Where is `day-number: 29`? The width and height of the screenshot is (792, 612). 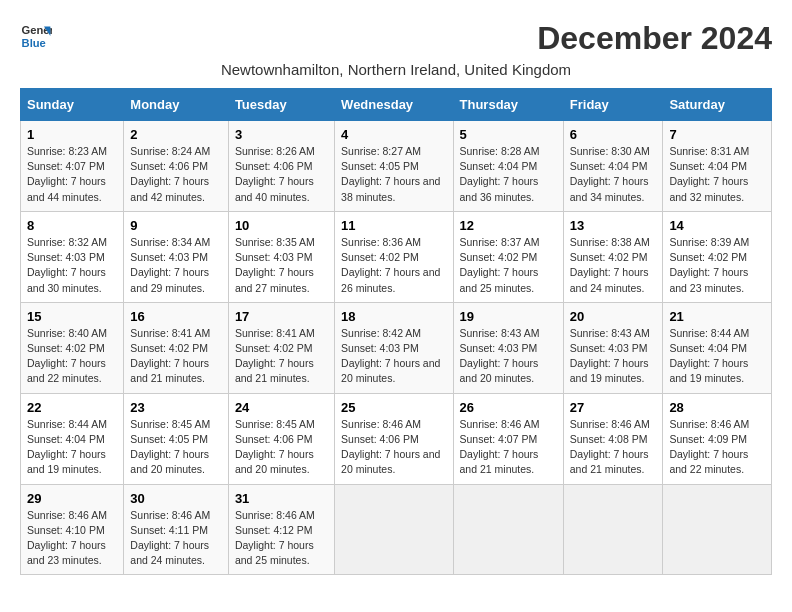 day-number: 29 is located at coordinates (72, 498).